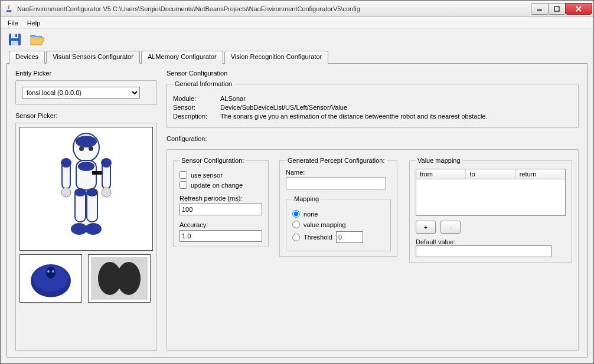 The width and height of the screenshot is (594, 364). What do you see at coordinates (197, 99) in the screenshot?
I see `module-label: Module:` at bounding box center [197, 99].